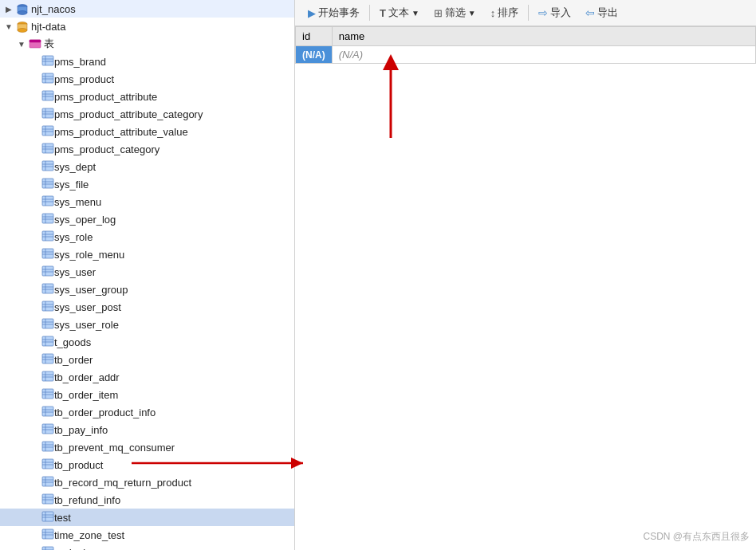  I want to click on tree-node-hjt-data: hjt-data, so click(147, 26).